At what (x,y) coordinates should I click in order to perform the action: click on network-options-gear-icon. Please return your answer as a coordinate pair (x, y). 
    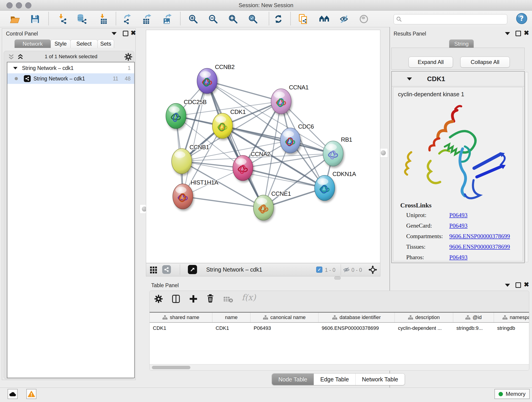
    Looking at the image, I should click on (128, 57).